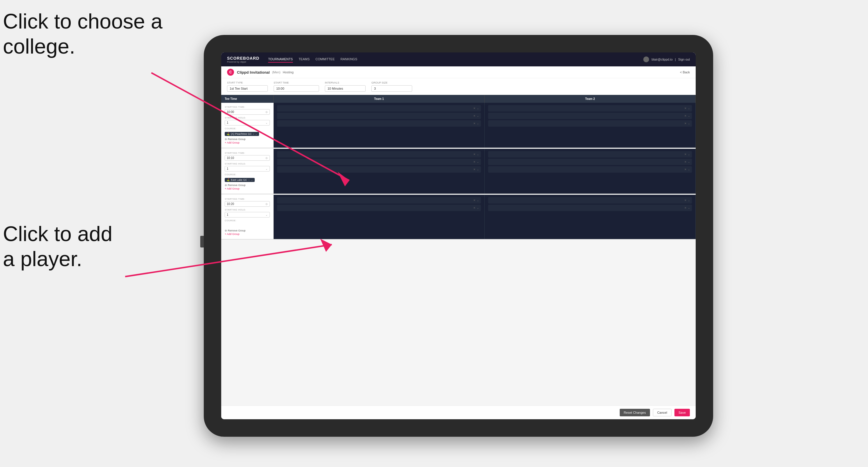 The width and height of the screenshot is (868, 467). What do you see at coordinates (635, 412) in the screenshot?
I see `reset-button: Reset Changes` at bounding box center [635, 412].